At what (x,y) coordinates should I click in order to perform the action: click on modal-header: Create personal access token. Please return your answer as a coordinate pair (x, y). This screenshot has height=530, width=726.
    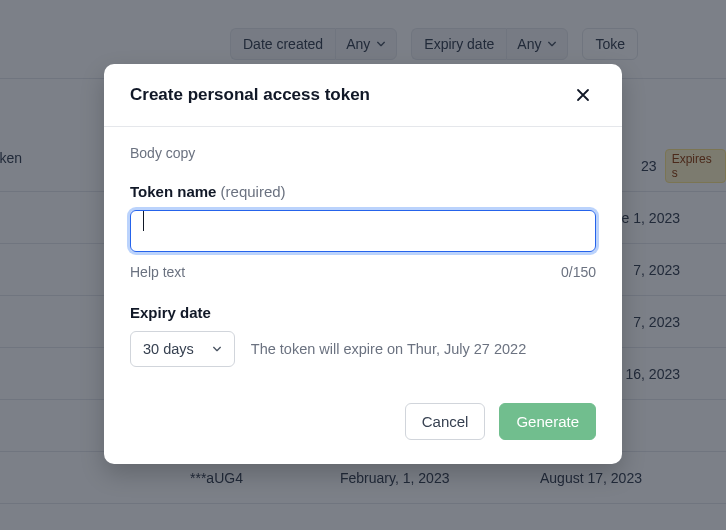
    Looking at the image, I should click on (363, 96).